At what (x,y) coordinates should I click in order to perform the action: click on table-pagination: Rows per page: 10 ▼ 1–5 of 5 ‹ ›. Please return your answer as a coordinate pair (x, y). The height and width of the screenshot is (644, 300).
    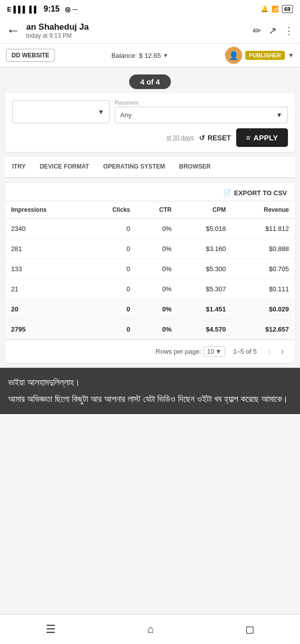
    Looking at the image, I should click on (150, 351).